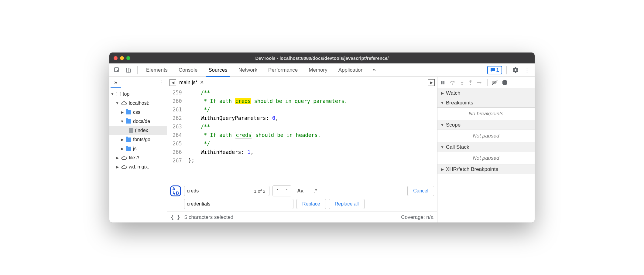 Image resolution: width=644 pixels, height=275 pixels. I want to click on nav-prev-icon: ◀, so click(173, 83).